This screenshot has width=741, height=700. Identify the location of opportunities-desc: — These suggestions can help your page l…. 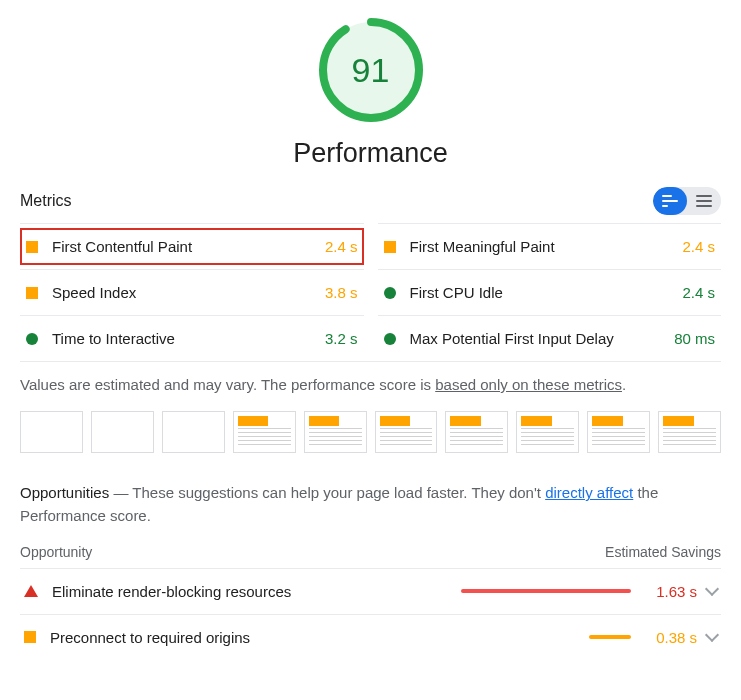
(327, 492).